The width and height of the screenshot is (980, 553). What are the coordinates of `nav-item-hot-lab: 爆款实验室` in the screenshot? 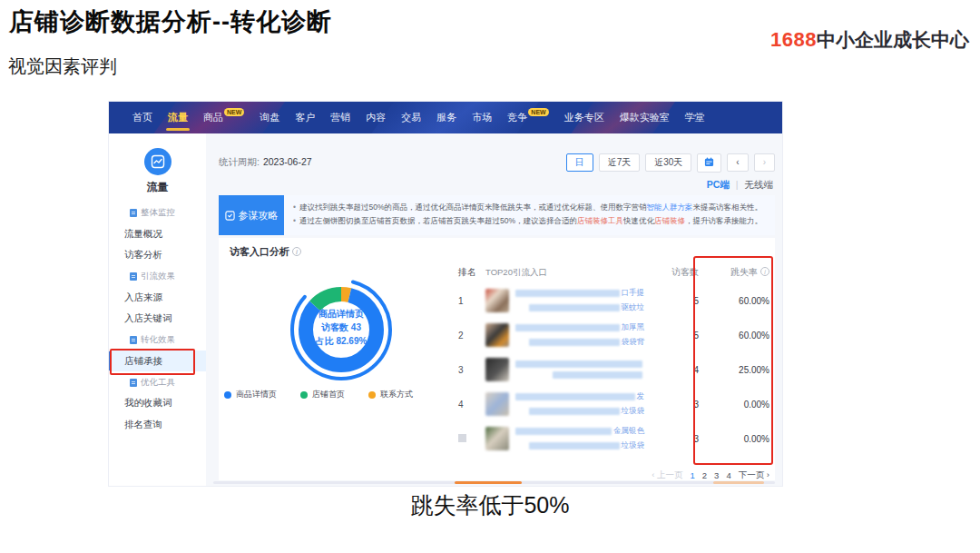 It's located at (644, 118).